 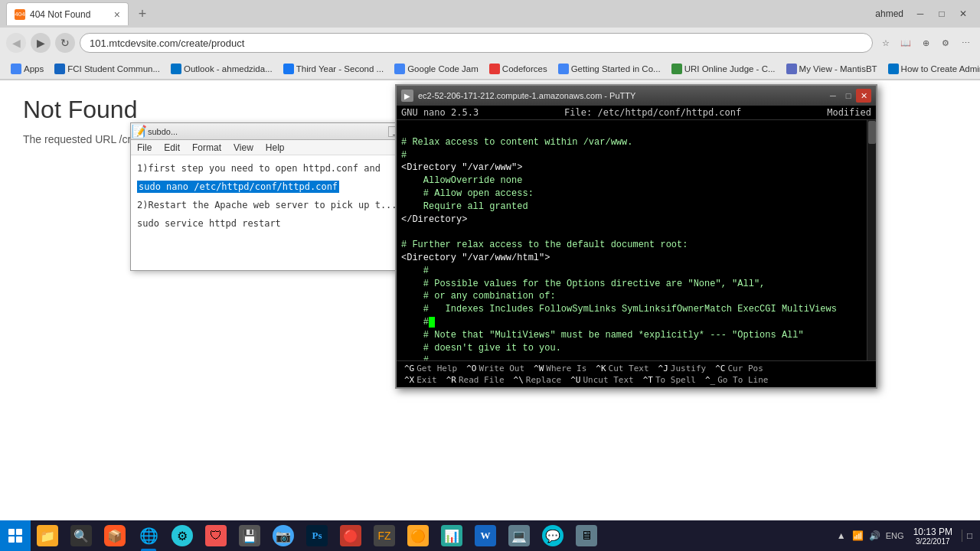 I want to click on highlighted-command: sudo nano /etc/httpd/conf/httpd.conf, so click(x=238, y=187).